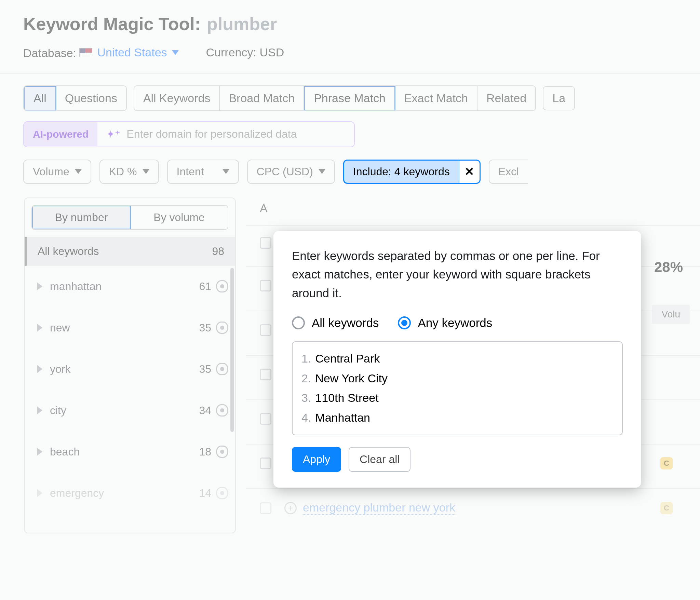 The height and width of the screenshot is (600, 700). I want to click on tab-all-keywords: All Keywords, so click(177, 98).